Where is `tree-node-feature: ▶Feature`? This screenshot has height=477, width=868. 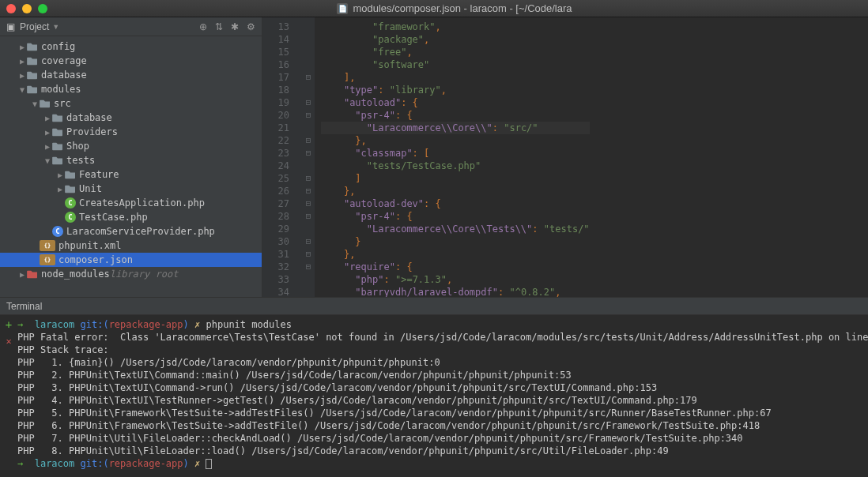 tree-node-feature: ▶Feature is located at coordinates (131, 175).